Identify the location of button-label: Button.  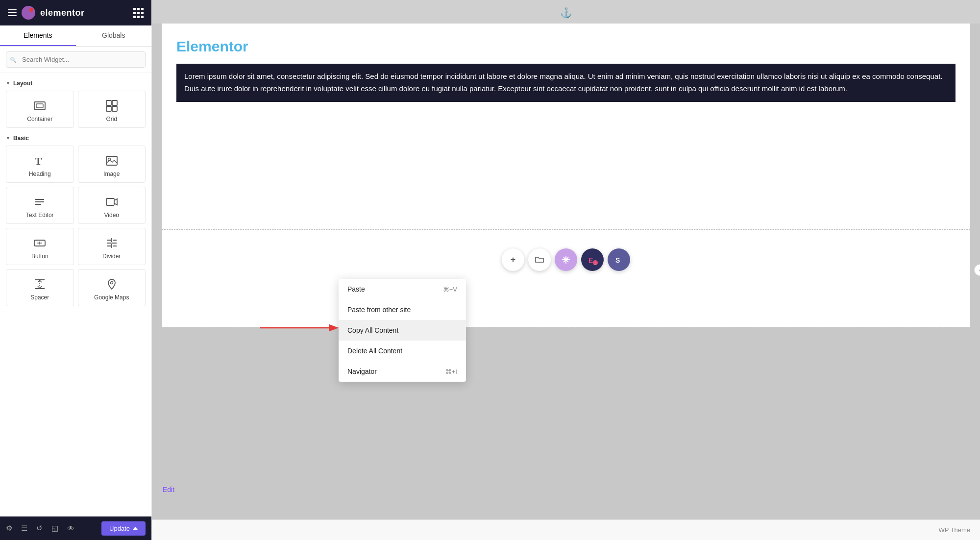
(40, 256).